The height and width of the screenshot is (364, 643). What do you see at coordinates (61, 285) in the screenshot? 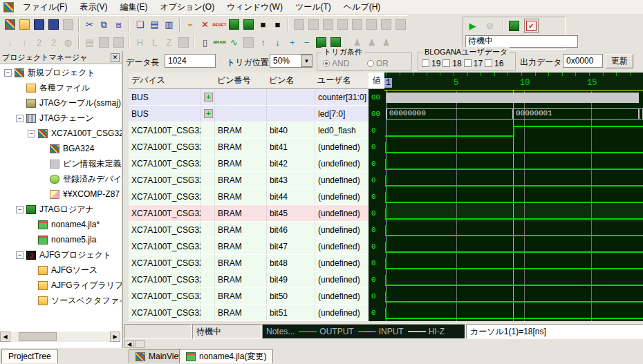
I see `tree-item-14: AJFGライブラリファイル` at bounding box center [61, 285].